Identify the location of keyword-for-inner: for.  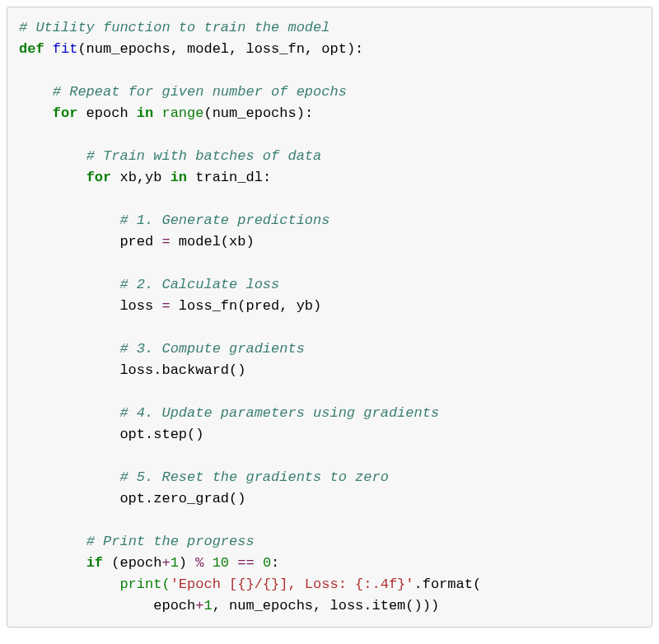
(99, 178).